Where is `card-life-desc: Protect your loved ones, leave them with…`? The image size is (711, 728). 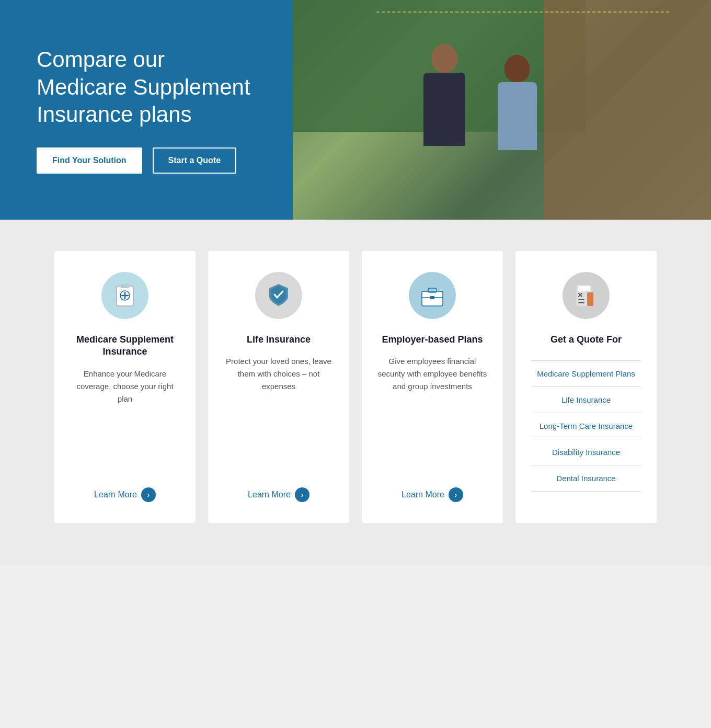
card-life-desc: Protect your loved ones, leave them with… is located at coordinates (279, 414).